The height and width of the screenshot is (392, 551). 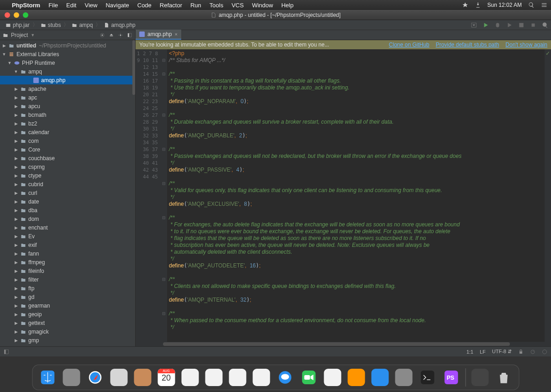 I want to click on tree-item: calendar, so click(x=68, y=132).